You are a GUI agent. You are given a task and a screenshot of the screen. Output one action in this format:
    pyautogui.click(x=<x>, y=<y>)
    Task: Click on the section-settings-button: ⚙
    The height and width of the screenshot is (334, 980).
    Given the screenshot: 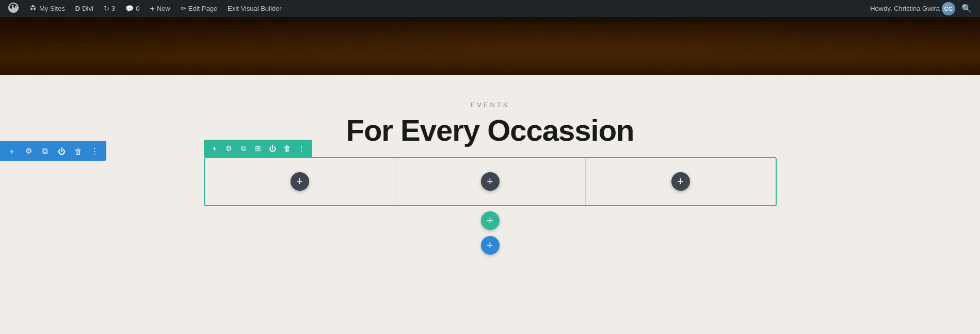 What is the action you would take?
    pyautogui.click(x=28, y=151)
    